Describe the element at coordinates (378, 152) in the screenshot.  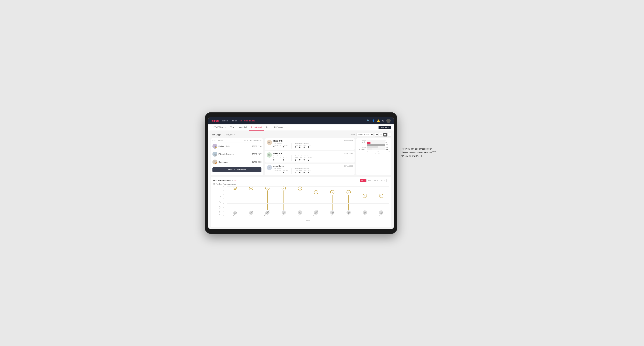
I see `x-tick-200: 200` at that location.